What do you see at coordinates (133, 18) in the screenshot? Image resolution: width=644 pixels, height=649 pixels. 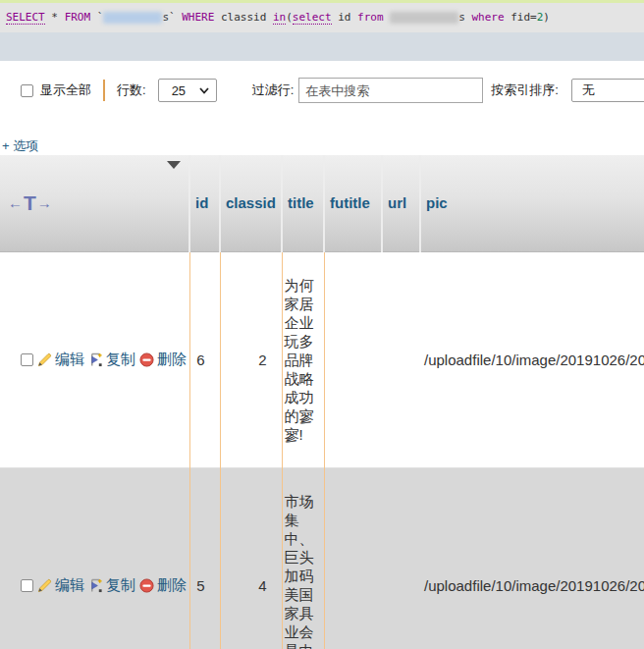 I see `redacted-table-name` at bounding box center [133, 18].